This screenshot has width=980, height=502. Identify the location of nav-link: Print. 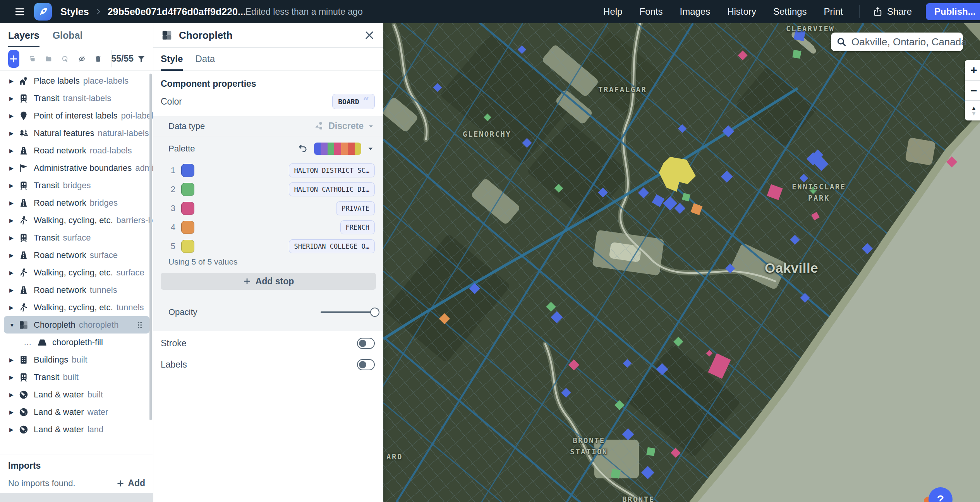
(833, 12).